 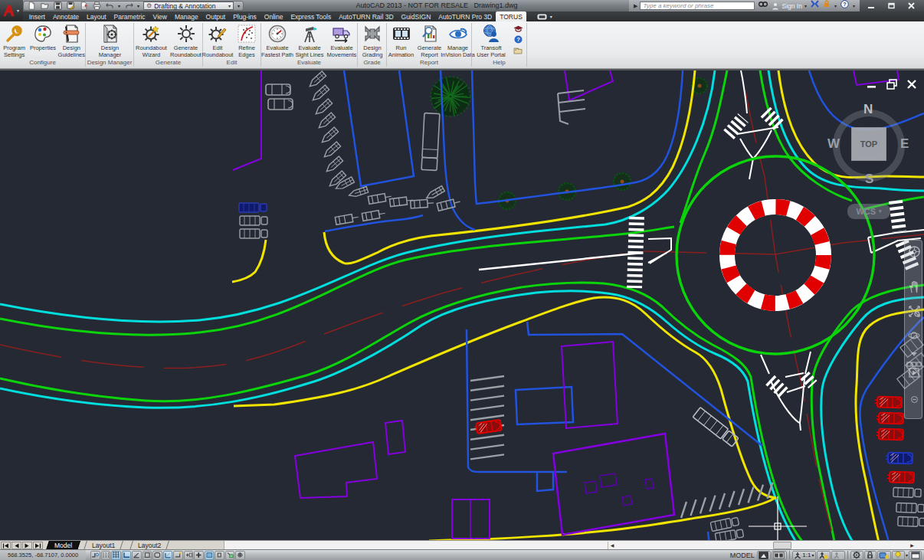 I want to click on ribbon-tab-manage: Manage, so click(x=187, y=17).